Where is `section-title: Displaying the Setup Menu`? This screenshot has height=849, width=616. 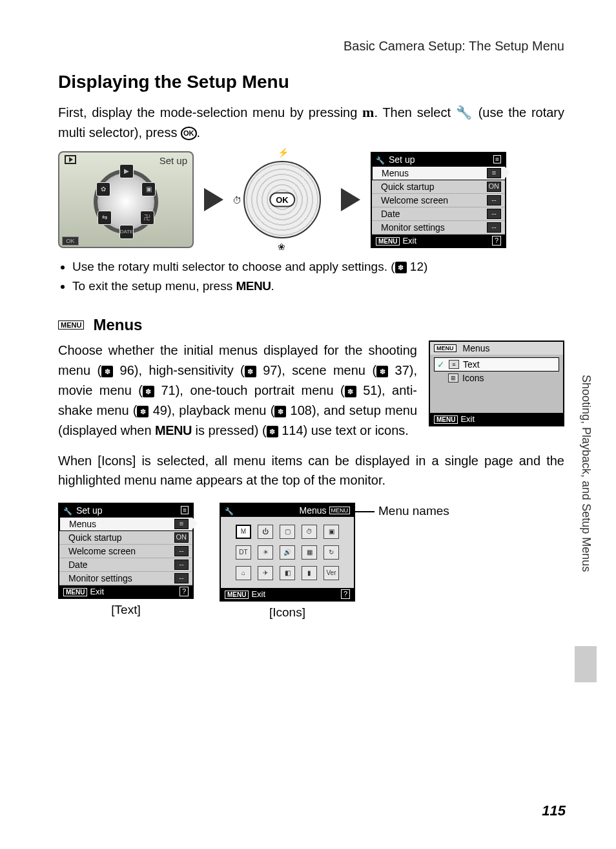
section-title: Displaying the Setup Menu is located at coordinates (311, 82).